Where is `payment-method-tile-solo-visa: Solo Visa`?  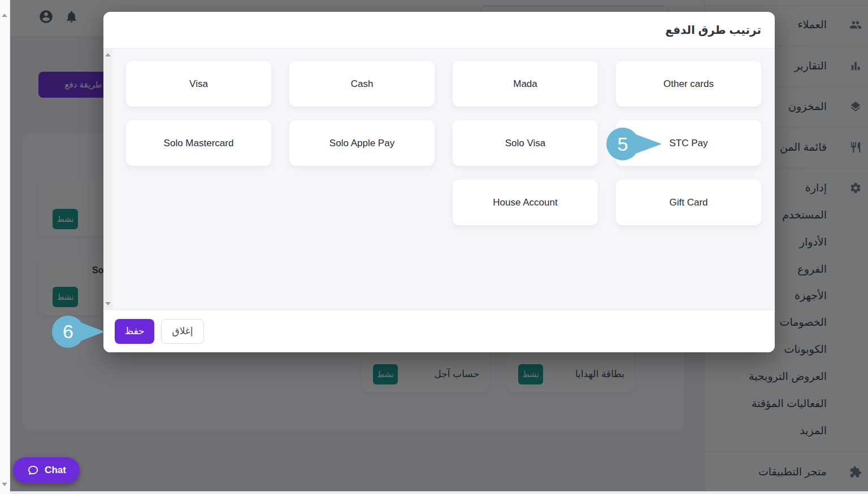
payment-method-tile-solo-visa: Solo Visa is located at coordinates (526, 143).